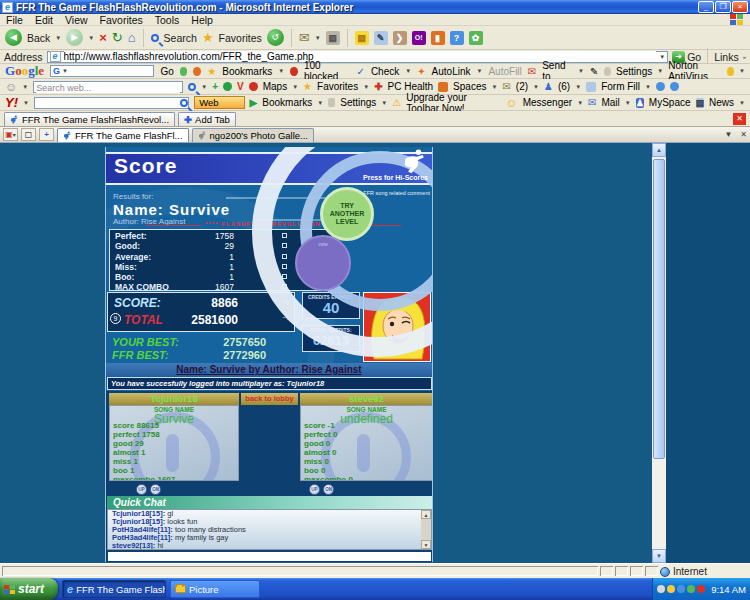 This screenshot has height=600, width=750. What do you see at coordinates (457, 38) in the screenshot?
I see `help-globe-icon: ?` at bounding box center [457, 38].